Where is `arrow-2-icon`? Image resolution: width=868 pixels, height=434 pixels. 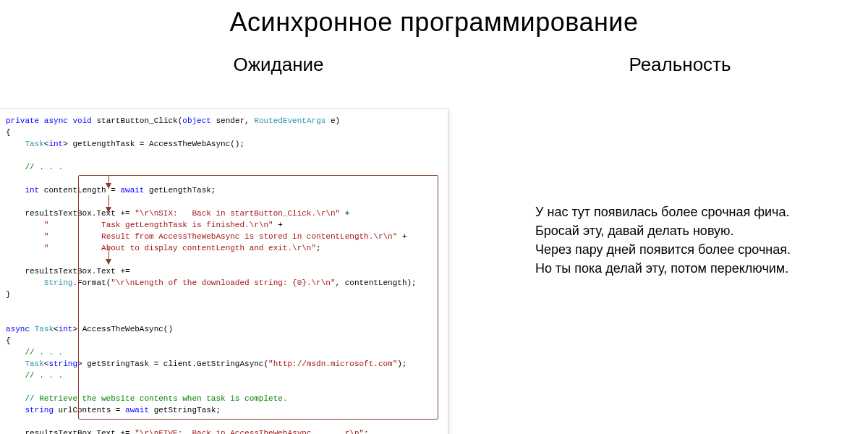 arrow-2-icon is located at coordinates (109, 210).